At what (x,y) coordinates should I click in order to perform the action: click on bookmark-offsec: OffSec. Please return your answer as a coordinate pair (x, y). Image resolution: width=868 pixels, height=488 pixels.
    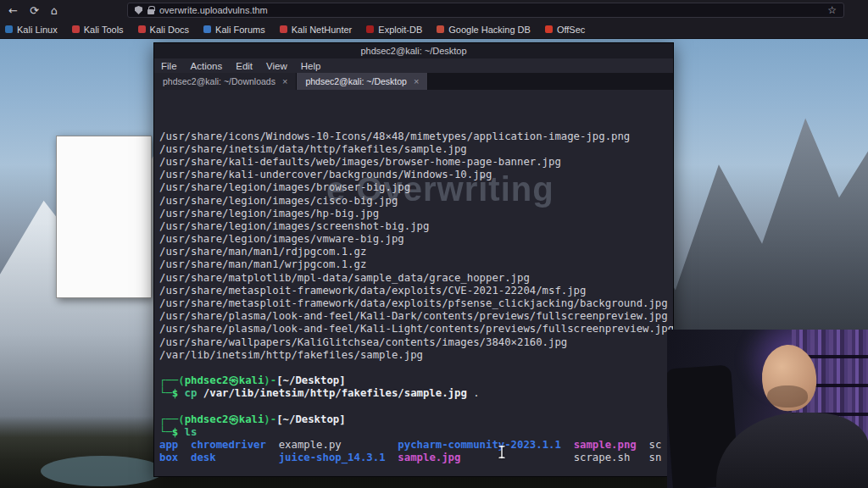
    Looking at the image, I should click on (565, 30).